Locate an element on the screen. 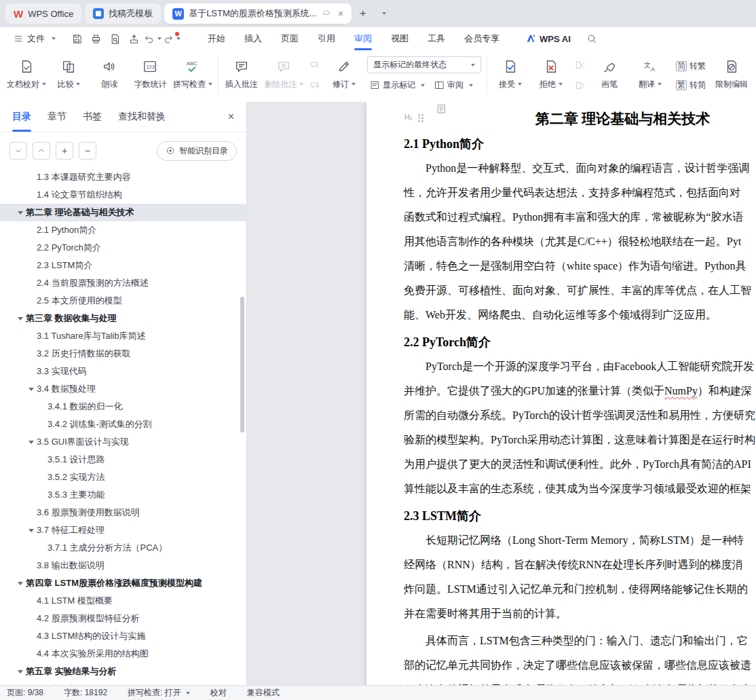  expand-all-button is located at coordinates (41, 151).